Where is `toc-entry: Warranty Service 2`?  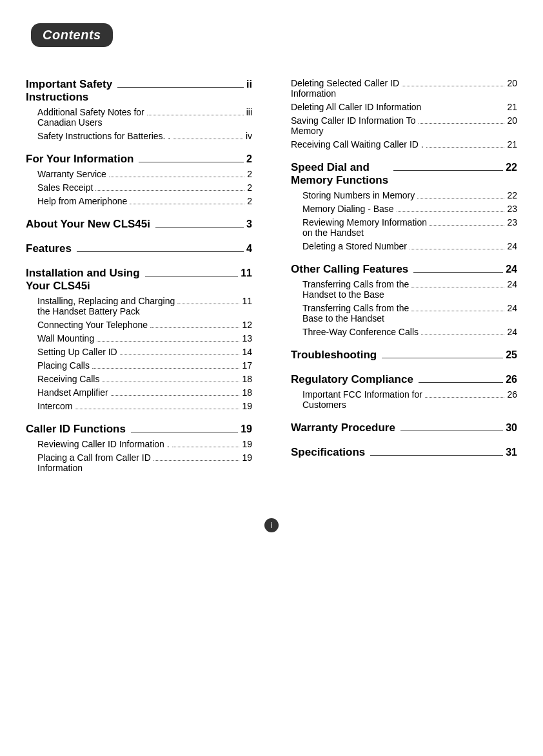 toc-entry: Warranty Service 2 is located at coordinates (139, 174).